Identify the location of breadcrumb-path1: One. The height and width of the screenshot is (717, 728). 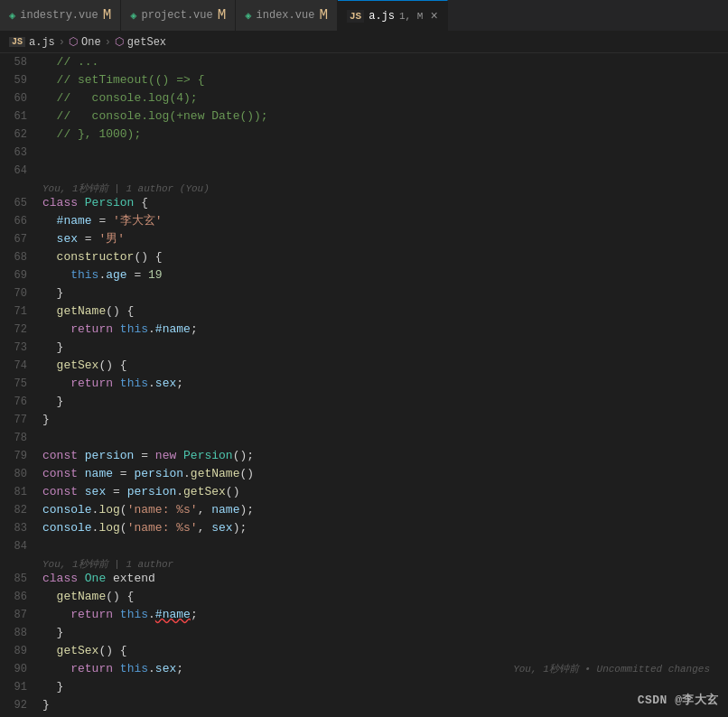
(91, 42).